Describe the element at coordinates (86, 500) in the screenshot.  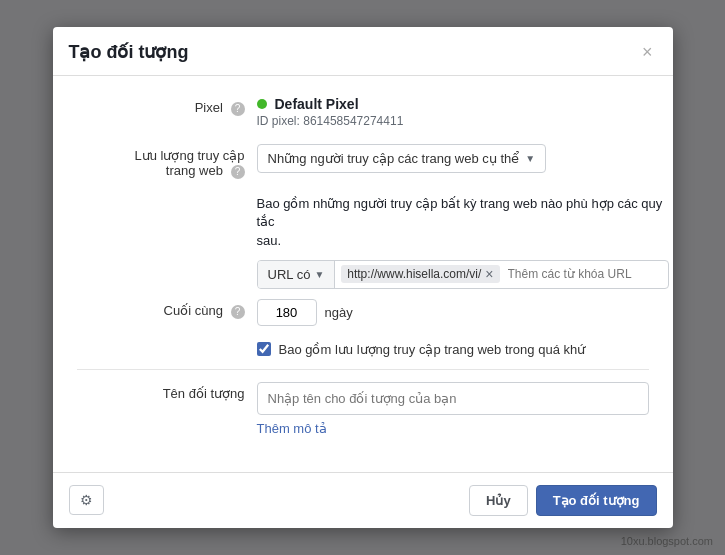
I see `footer-left: ⚙` at that location.